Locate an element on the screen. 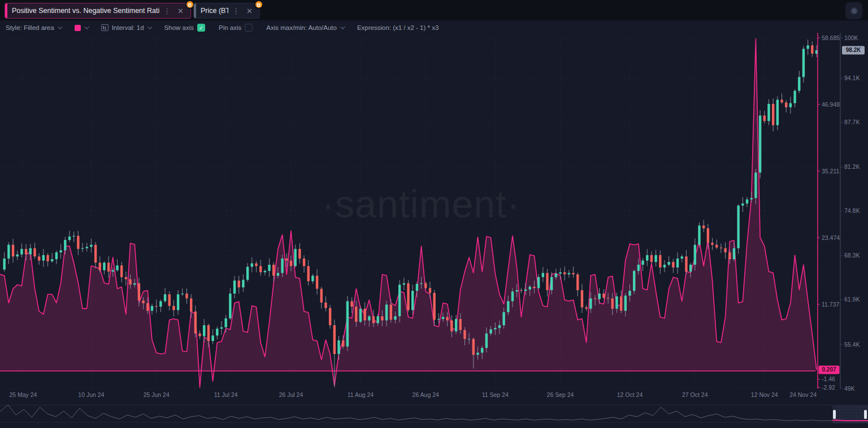 Image resolution: width=868 pixels, height=428 pixels. svg-text: 26 Aug 24 is located at coordinates (426, 395).